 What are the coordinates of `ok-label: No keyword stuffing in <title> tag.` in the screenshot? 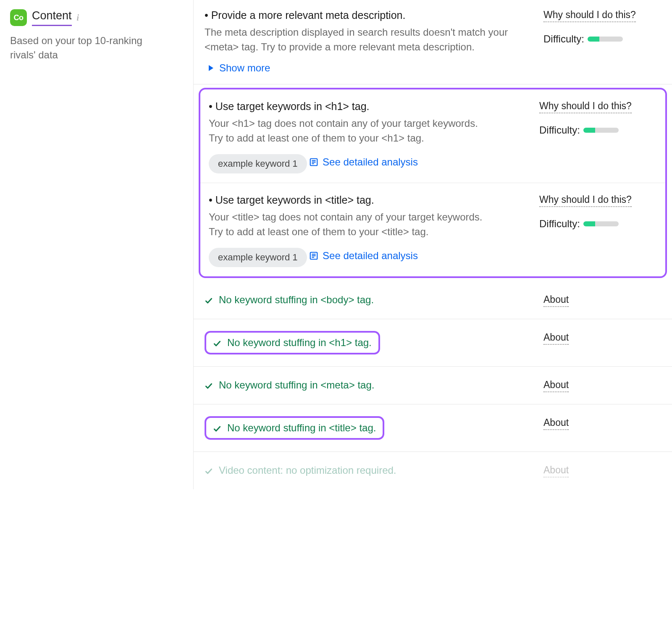 It's located at (302, 428).